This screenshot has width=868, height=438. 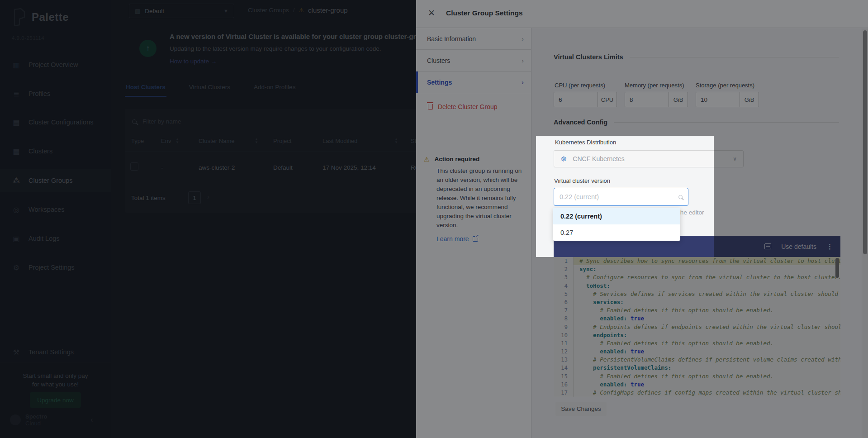 What do you see at coordinates (647, 100) in the screenshot?
I see `memory-input` at bounding box center [647, 100].